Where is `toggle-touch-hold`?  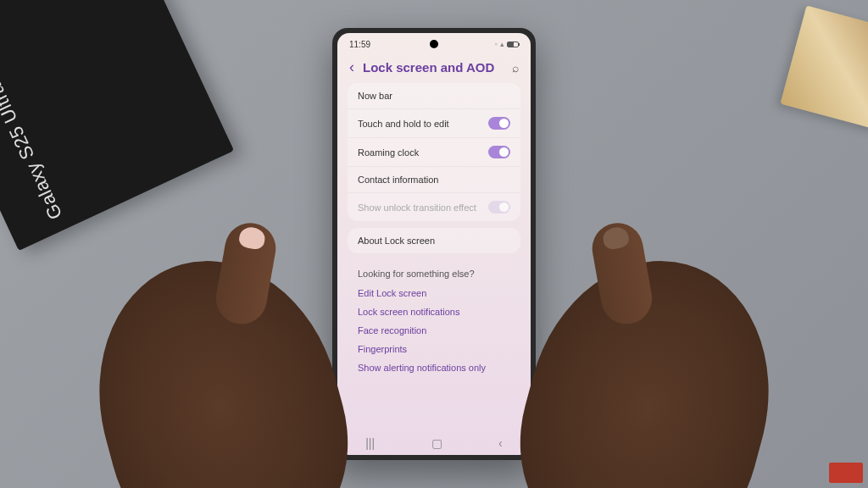 toggle-touch-hold is located at coordinates (499, 124).